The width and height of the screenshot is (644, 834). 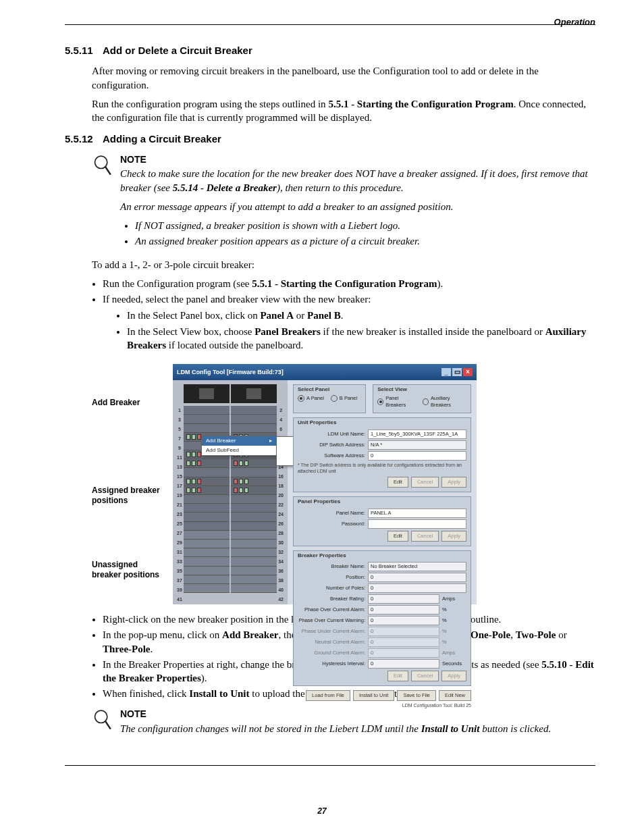 What do you see at coordinates (575, 22) in the screenshot?
I see `page-section-label: Operation` at bounding box center [575, 22].